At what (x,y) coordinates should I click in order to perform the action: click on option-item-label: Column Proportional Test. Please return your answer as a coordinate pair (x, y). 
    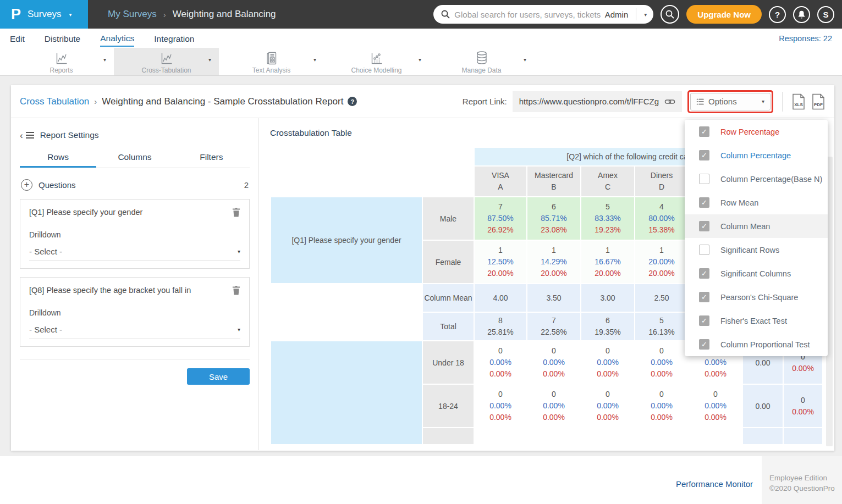
    Looking at the image, I should click on (766, 345).